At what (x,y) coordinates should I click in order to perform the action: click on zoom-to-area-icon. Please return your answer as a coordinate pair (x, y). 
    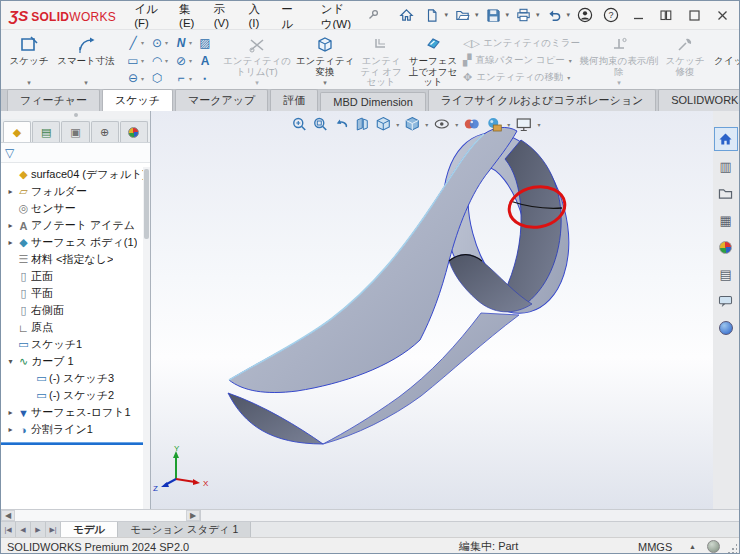
    Looking at the image, I should click on (320, 124).